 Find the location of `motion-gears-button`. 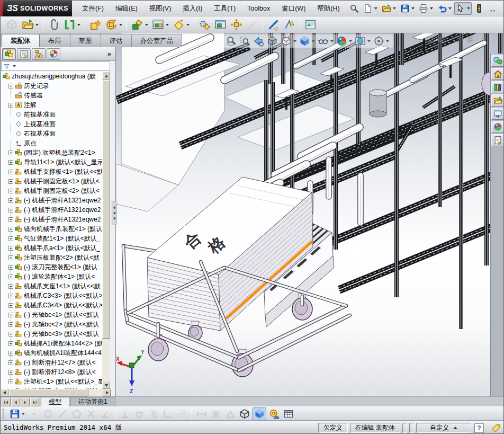

motion-gears-button is located at coordinates (204, 25).